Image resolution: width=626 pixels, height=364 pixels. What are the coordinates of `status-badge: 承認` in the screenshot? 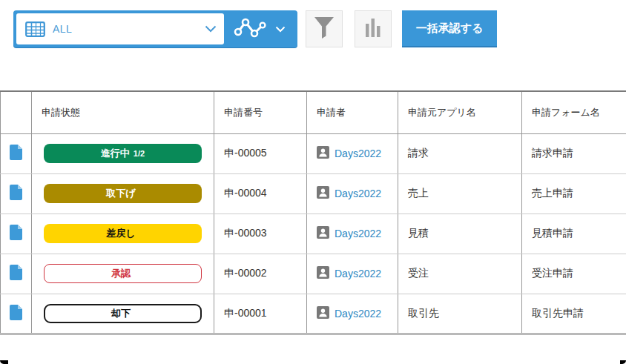 It's located at (123, 274).